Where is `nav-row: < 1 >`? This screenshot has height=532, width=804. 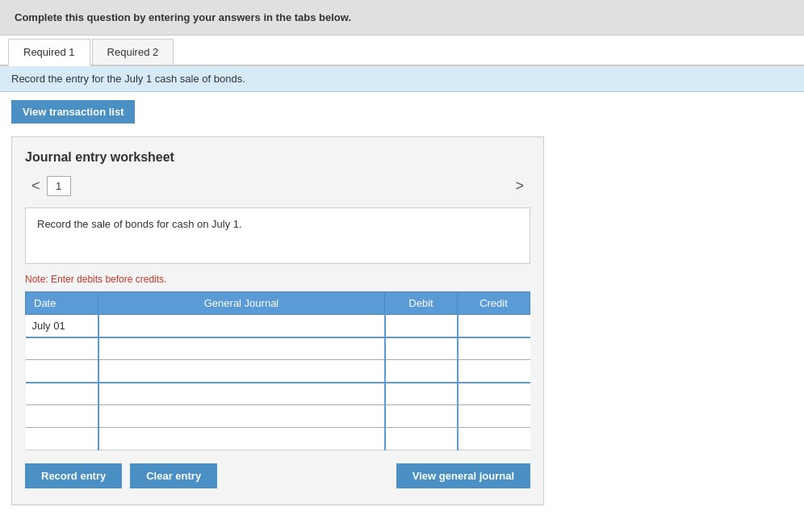 nav-row: < 1 > is located at coordinates (278, 186).